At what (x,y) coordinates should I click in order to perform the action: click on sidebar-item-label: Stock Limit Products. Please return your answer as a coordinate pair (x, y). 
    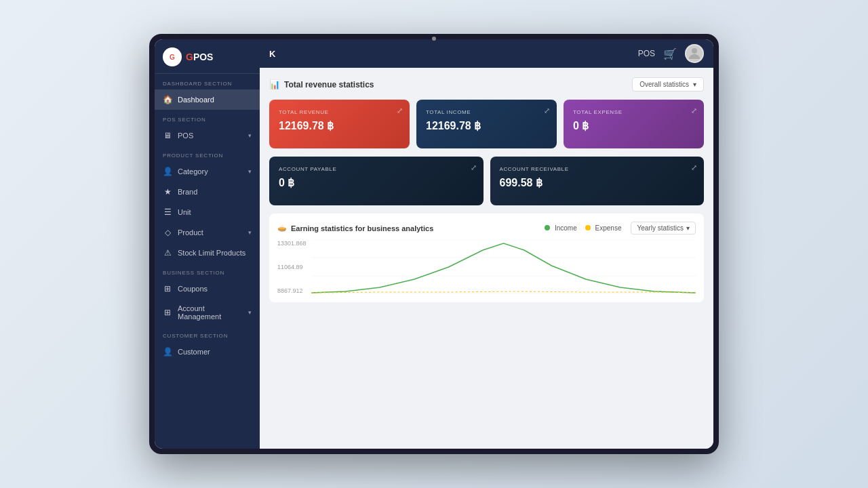
    Looking at the image, I should click on (212, 253).